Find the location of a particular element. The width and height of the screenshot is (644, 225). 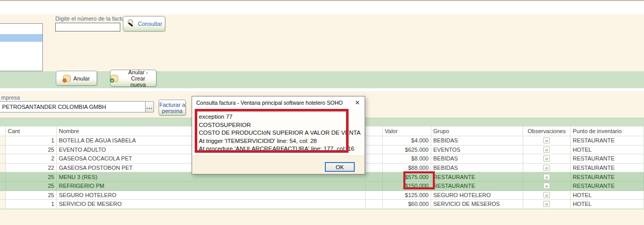

header-punto-inventario: Punto de inventario is located at coordinates (607, 131).